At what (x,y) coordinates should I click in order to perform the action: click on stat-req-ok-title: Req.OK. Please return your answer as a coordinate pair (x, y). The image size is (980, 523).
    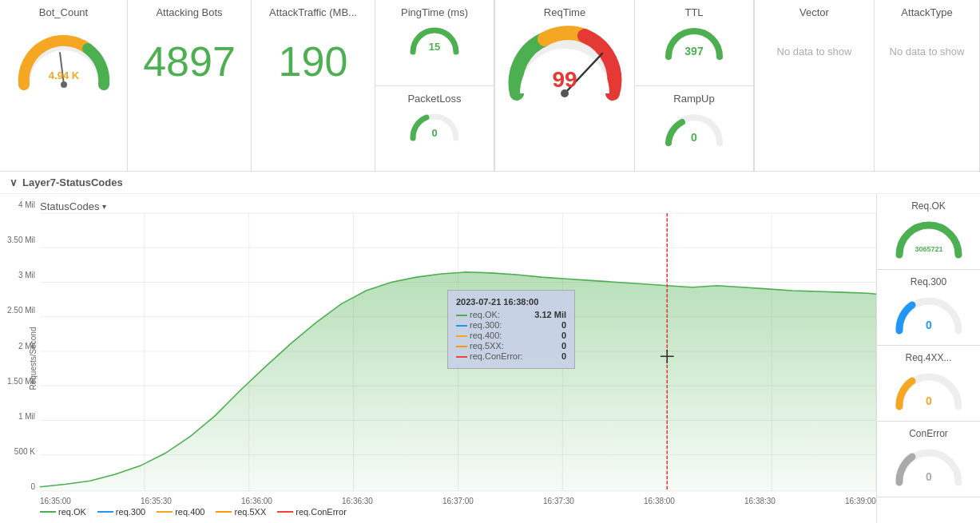
    Looking at the image, I should click on (928, 206).